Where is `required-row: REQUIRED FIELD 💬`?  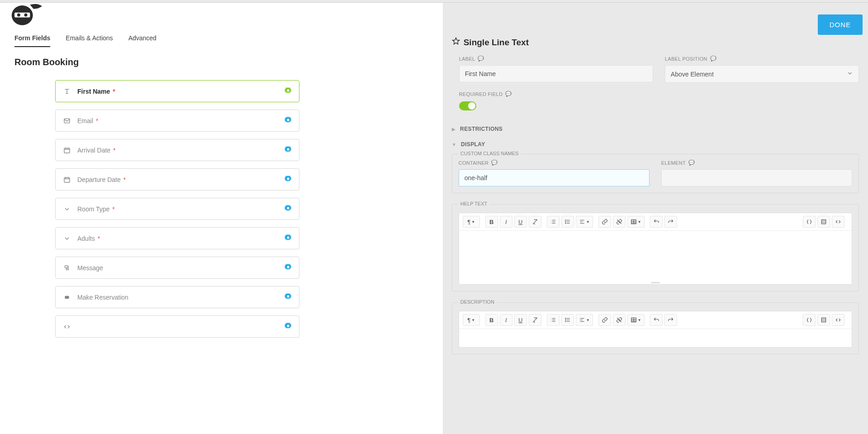 required-row: REQUIRED FIELD 💬 is located at coordinates (659, 100).